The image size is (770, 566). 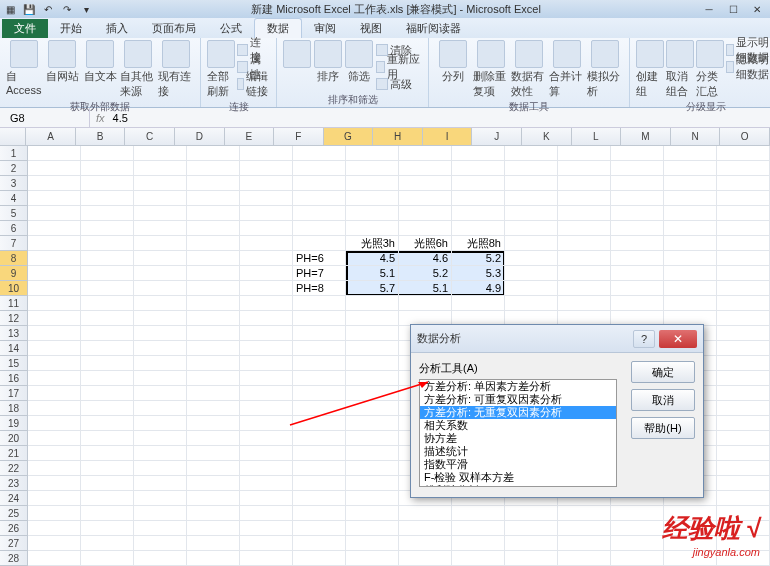 I want to click on list-item: 相关系数, so click(x=518, y=426).